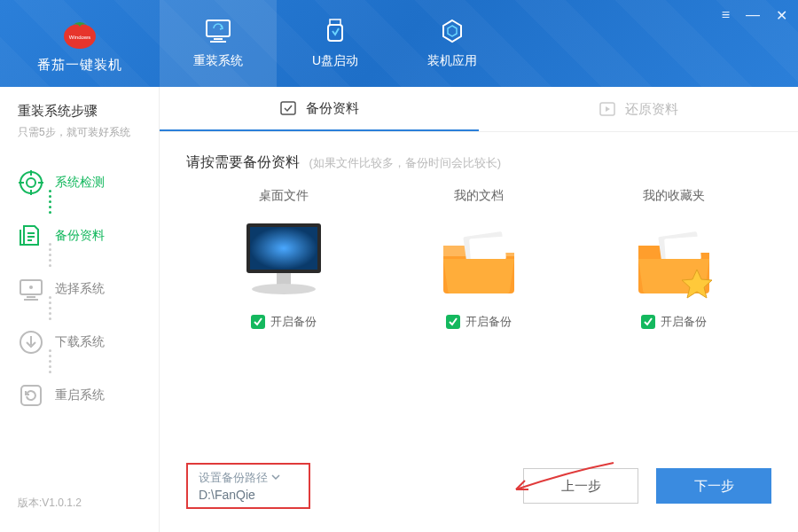  I want to click on subtab-label: 备份资料, so click(332, 108).